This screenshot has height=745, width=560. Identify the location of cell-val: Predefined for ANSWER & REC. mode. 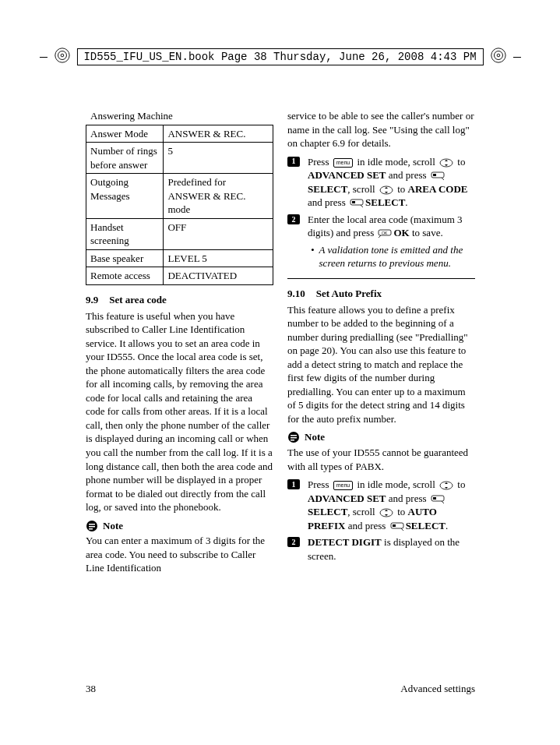
(218, 196).